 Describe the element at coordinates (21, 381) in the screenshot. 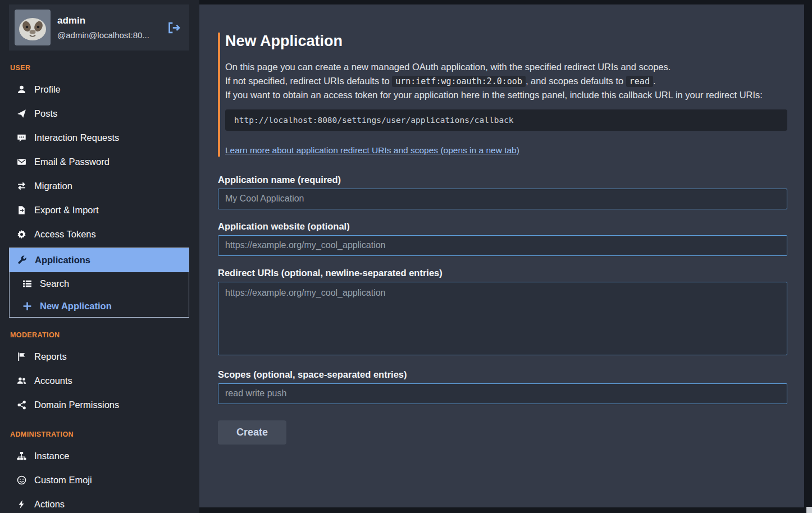

I see `users-icon` at that location.